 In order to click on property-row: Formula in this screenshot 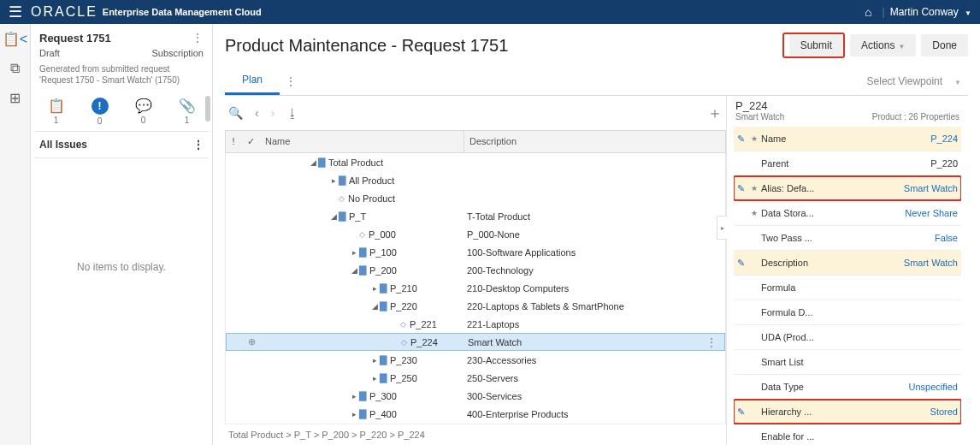, I will do `click(847, 288)`.